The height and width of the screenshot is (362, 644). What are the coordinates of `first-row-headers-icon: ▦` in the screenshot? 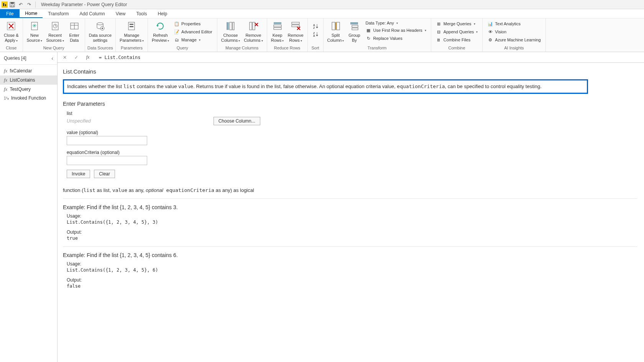 It's located at (368, 30).